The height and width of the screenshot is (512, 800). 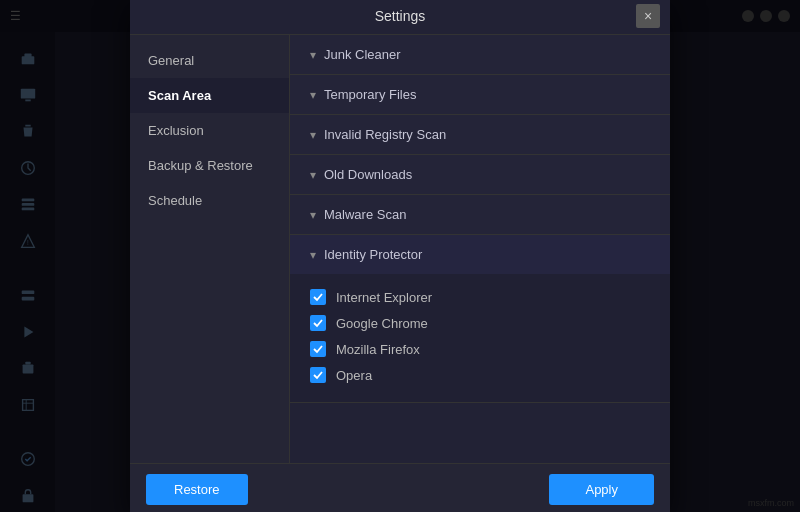 What do you see at coordinates (480, 175) in the screenshot?
I see `accordion-old-downloads: ▾ Old Downloads` at bounding box center [480, 175].